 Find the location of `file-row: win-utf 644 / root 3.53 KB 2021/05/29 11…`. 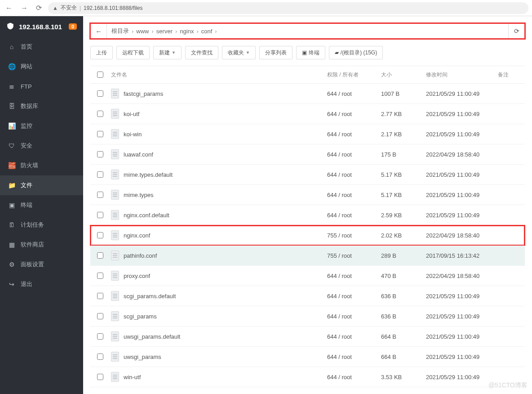

file-row: win-utf 644 / root 3.53 KB 2021/05/29 11… is located at coordinates (307, 377).